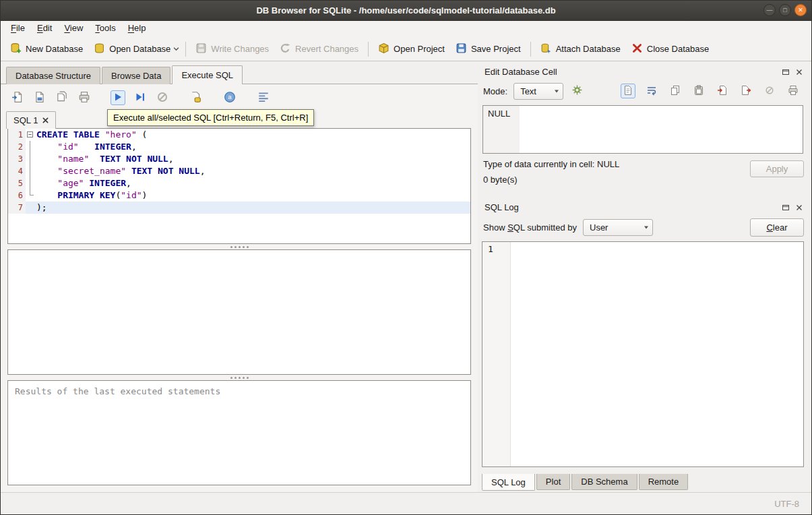 The width and height of the screenshot is (812, 515). Describe the element at coordinates (62, 98) in the screenshot. I see `save-sql-as-button` at that location.